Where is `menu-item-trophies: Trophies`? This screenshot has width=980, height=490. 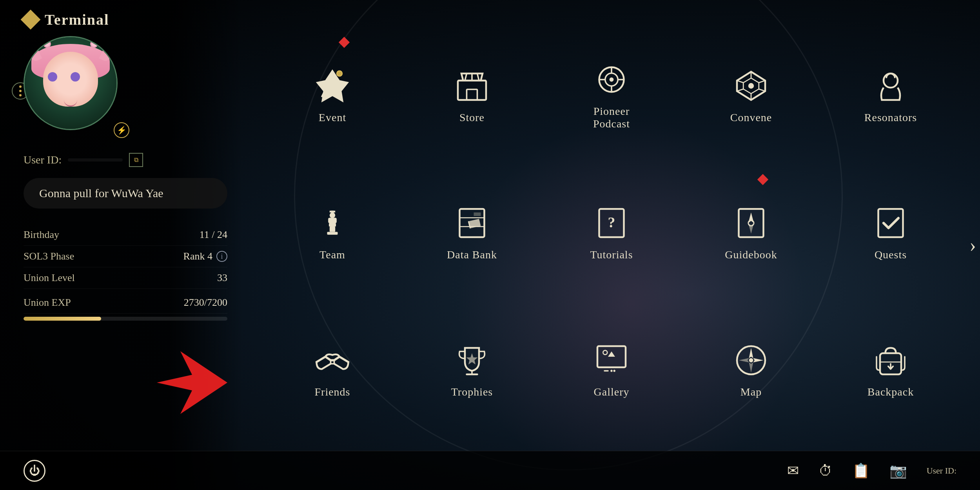 menu-item-trophies: Trophies is located at coordinates (472, 370).